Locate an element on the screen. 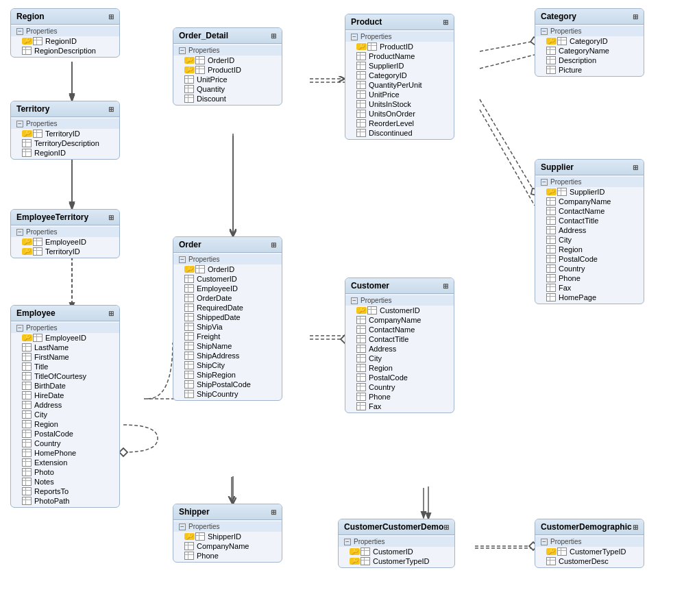  entity-customerdemographic: CustomerDemographic⊞−Properties🔑Customer… is located at coordinates (589, 543).